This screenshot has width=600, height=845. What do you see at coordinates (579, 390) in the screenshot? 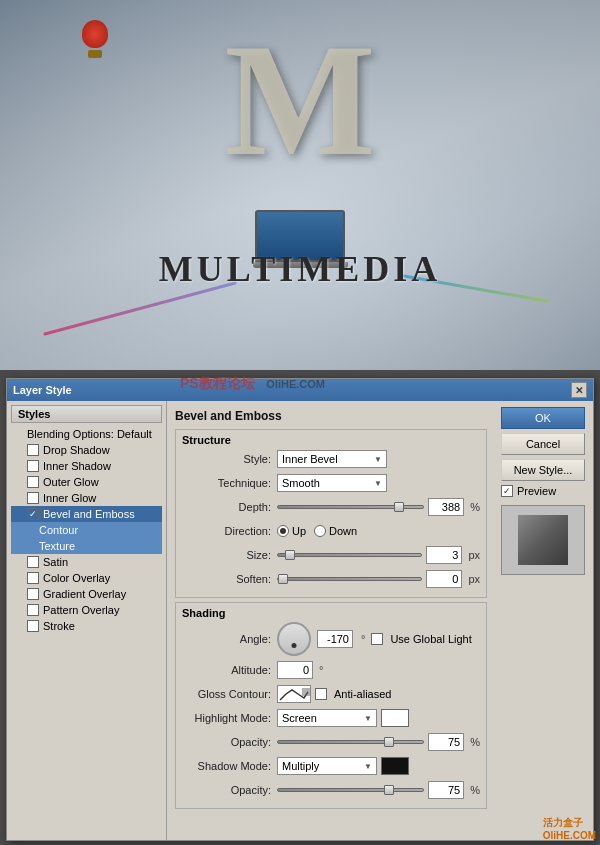
I see `close-button: ✕` at bounding box center [579, 390].